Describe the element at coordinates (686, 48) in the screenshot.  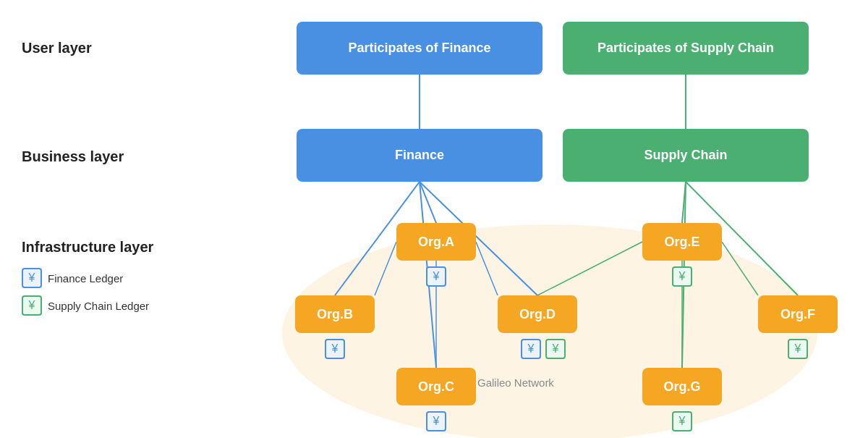
I see `supply-user-node: Participates of Supply Chain` at that location.